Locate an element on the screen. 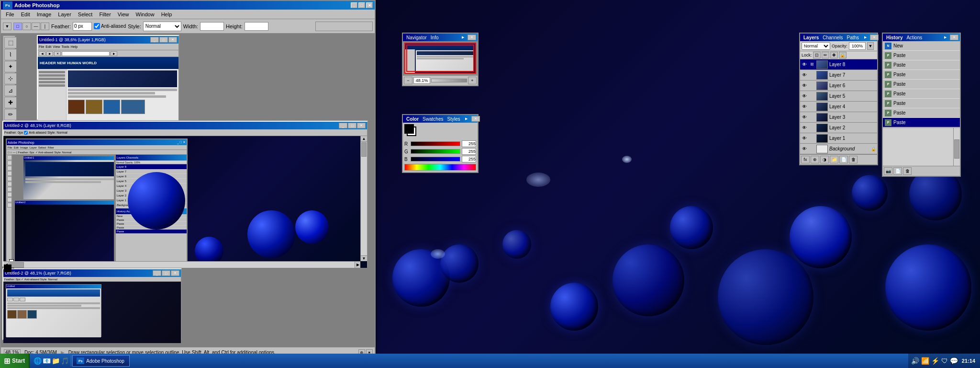 Image resolution: width=980 pixels, height=368 pixels. tray-icon-1: 🔊 is located at coordinates (915, 361).